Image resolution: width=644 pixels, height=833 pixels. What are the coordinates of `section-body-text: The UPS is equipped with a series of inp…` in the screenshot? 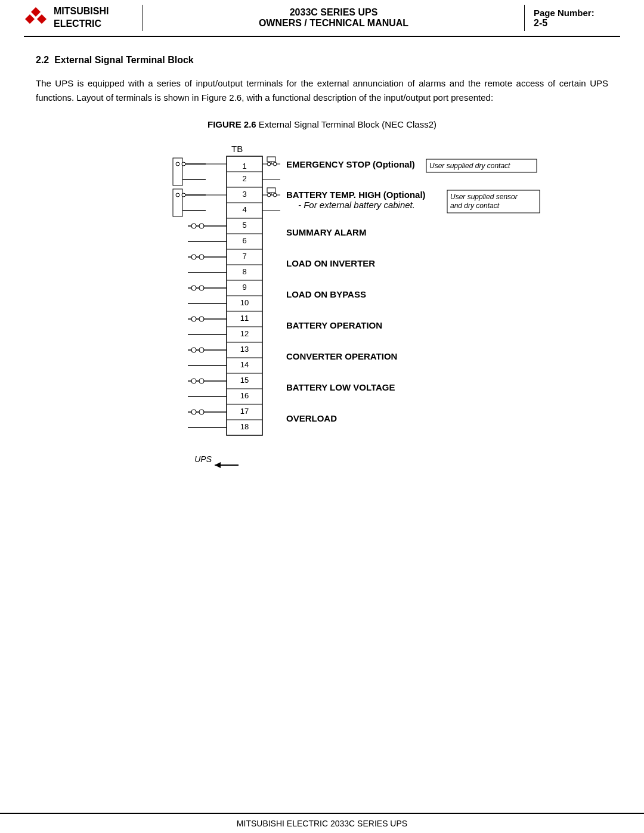 It's located at (322, 91).